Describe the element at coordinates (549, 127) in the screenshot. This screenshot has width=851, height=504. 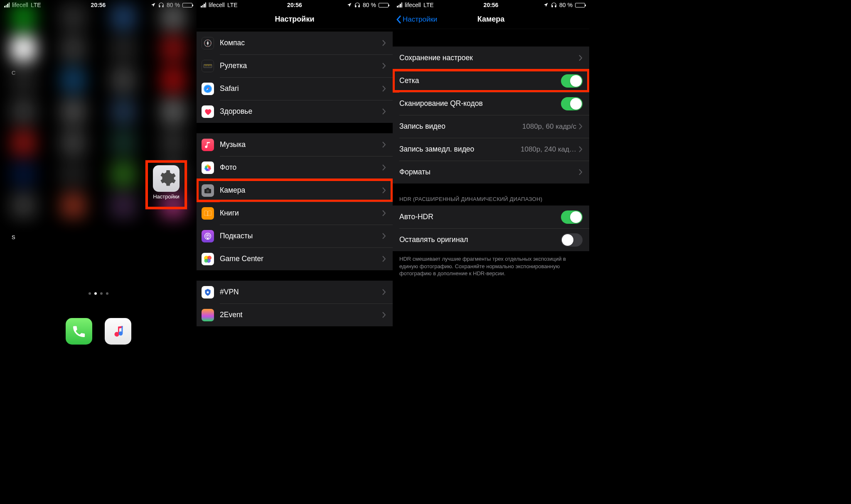
I see `row-value: 1080p, 60 кадр/с` at that location.